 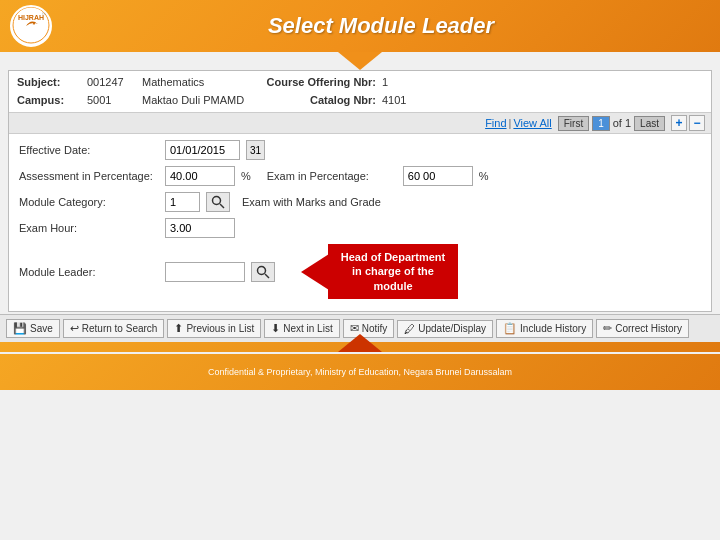 I want to click on logo-area: HIJRAH ™, so click(x=31, y=26).